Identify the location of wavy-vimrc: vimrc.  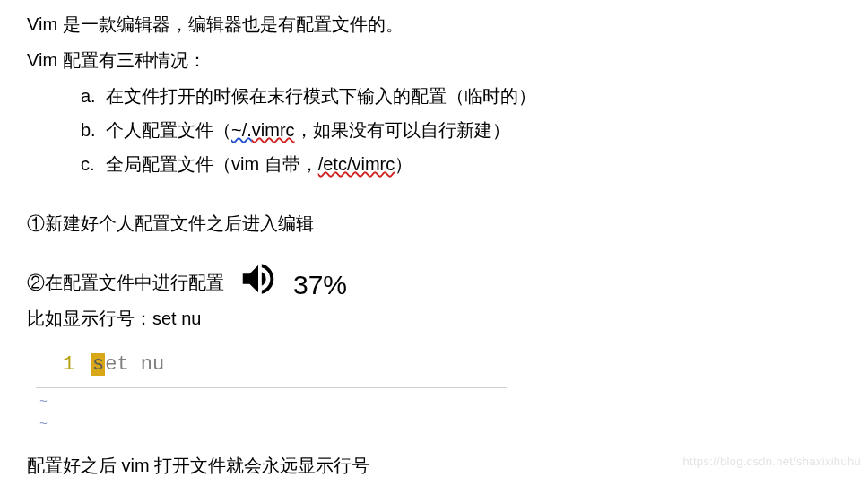
(273, 130).